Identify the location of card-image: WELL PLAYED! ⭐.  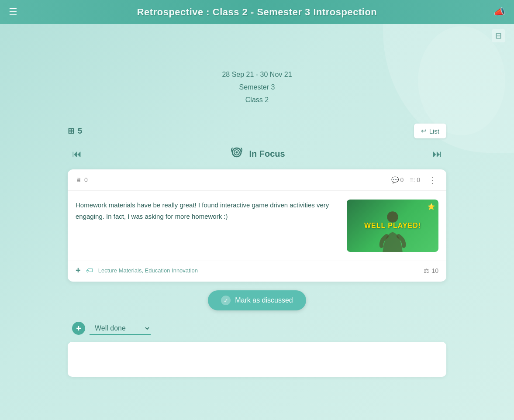
(393, 226).